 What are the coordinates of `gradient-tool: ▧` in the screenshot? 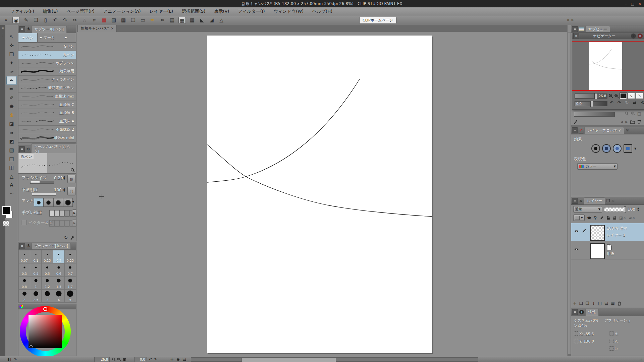 It's located at (11, 150).